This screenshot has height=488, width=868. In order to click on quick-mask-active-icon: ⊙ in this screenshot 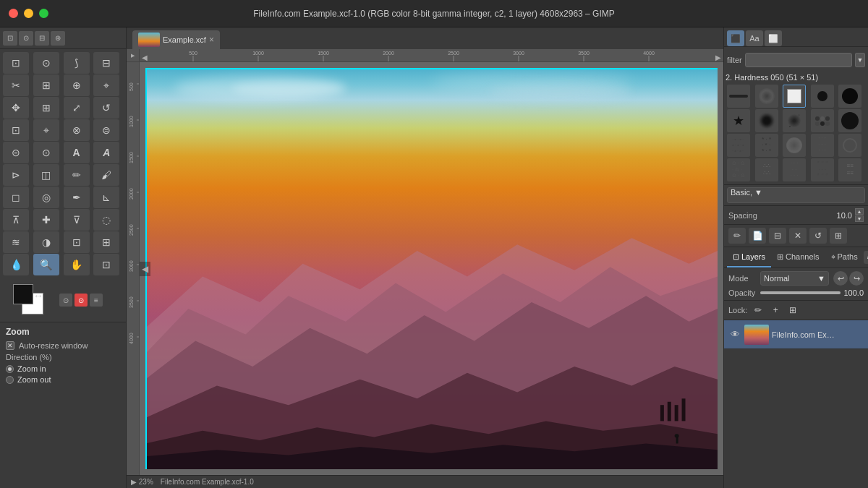, I will do `click(81, 300)`.